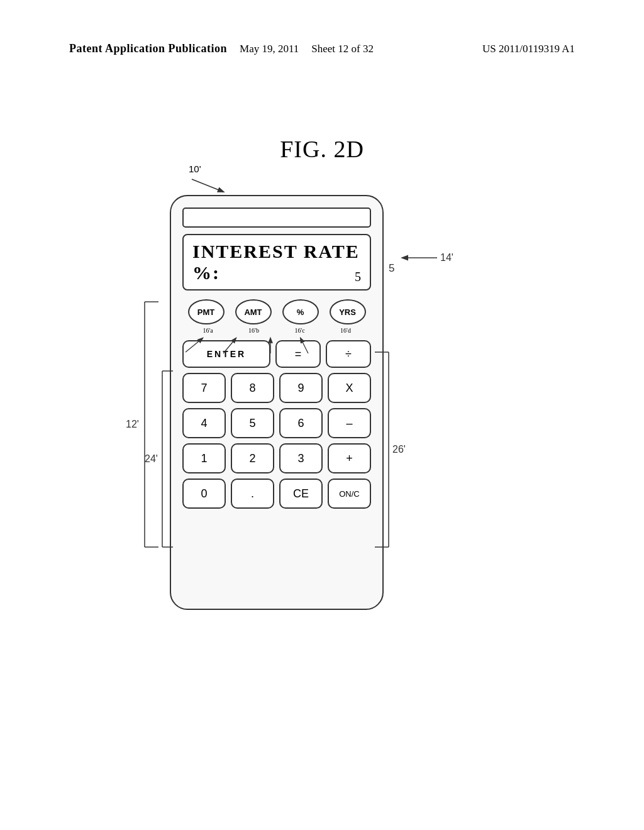 The width and height of the screenshot is (644, 830). What do you see at coordinates (348, 312) in the screenshot?
I see `func-key-yrs: YRS` at bounding box center [348, 312].